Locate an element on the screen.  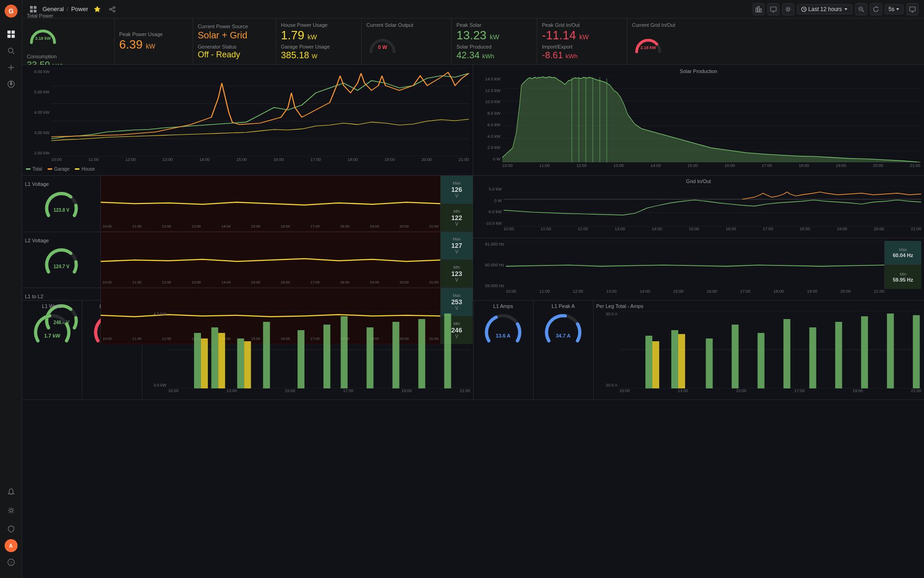
x-label-2100: 21:00 is located at coordinates (464, 161).